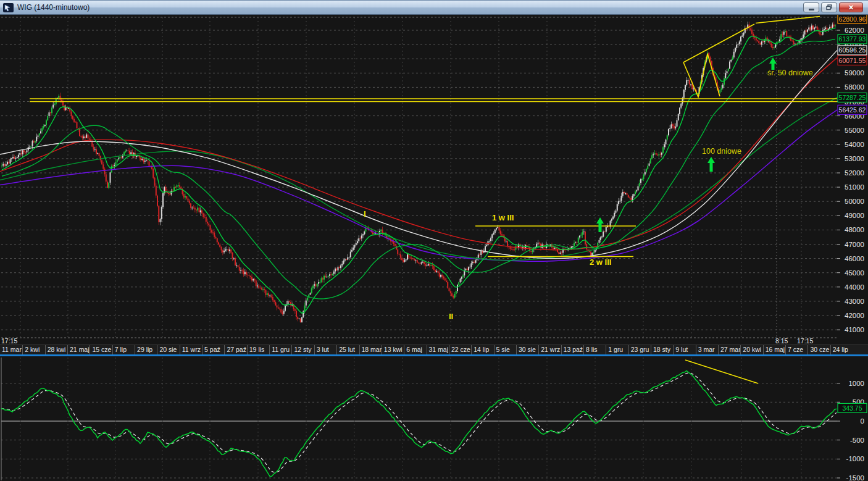  What do you see at coordinates (854, 316) in the screenshot?
I see `svg-text: 42000` at bounding box center [854, 316].